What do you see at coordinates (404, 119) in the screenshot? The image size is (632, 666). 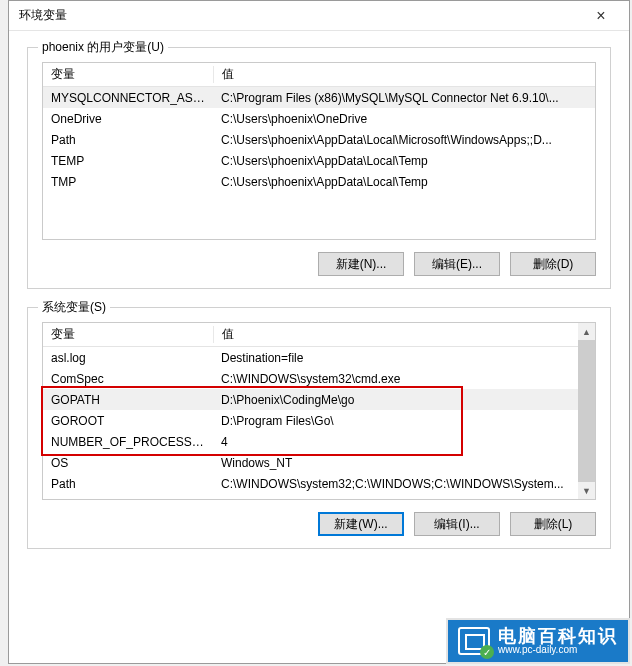 I see `cell-val: C:\Users\phoenix\OneDrive` at bounding box center [404, 119].